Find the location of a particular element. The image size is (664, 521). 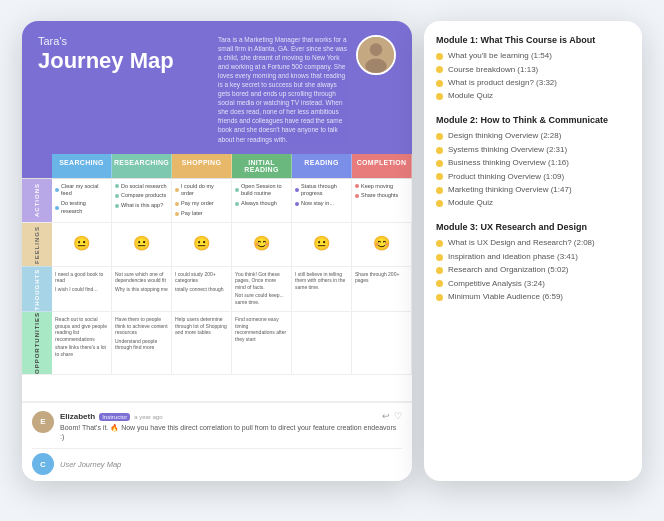

module-item-text: What is UX Design and Research? (2:08) is located at coordinates (522, 243).